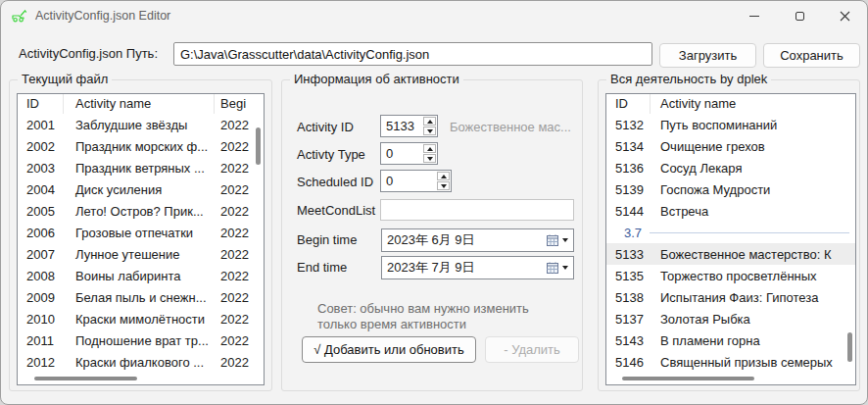  Describe the element at coordinates (410, 153) in the screenshot. I see `activity-type-spinner: 0` at that location.